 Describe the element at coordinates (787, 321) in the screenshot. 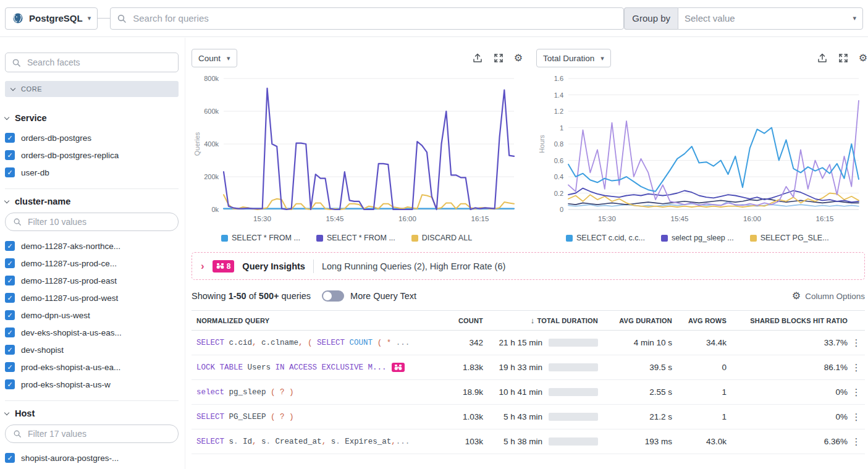

I see `column-header: SHARED BLOCKS HIT RATIO` at that location.